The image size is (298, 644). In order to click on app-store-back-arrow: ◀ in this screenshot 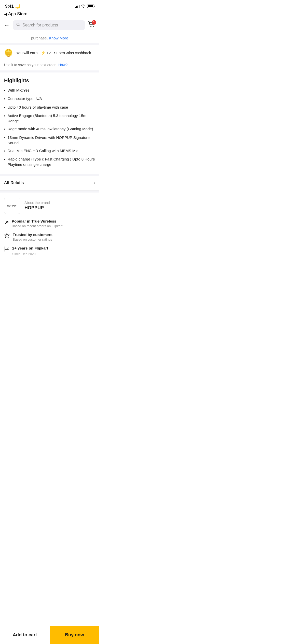, I will do `click(6, 14)`.